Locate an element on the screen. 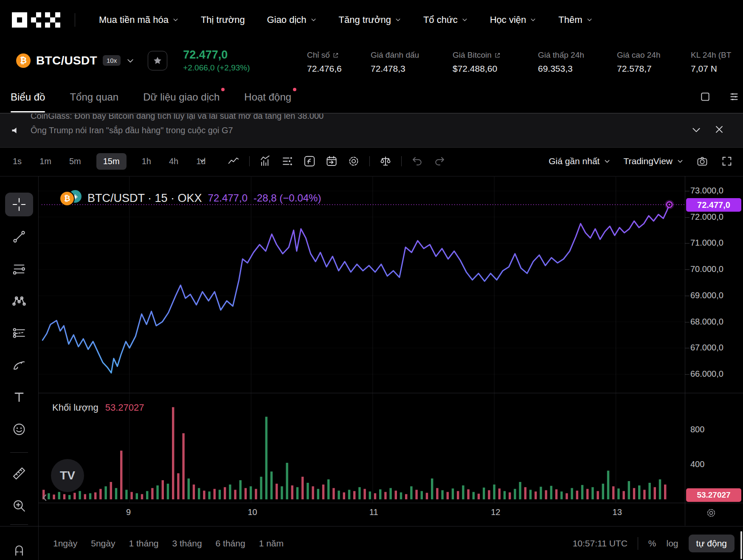  stat-label: Giá thấp 24h is located at coordinates (561, 55).